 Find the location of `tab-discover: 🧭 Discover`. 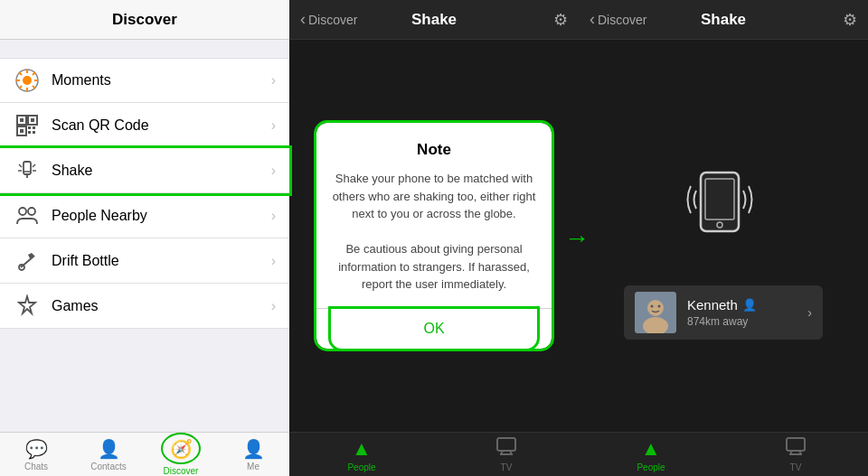

tab-discover: 🧭 Discover is located at coordinates (181, 454).